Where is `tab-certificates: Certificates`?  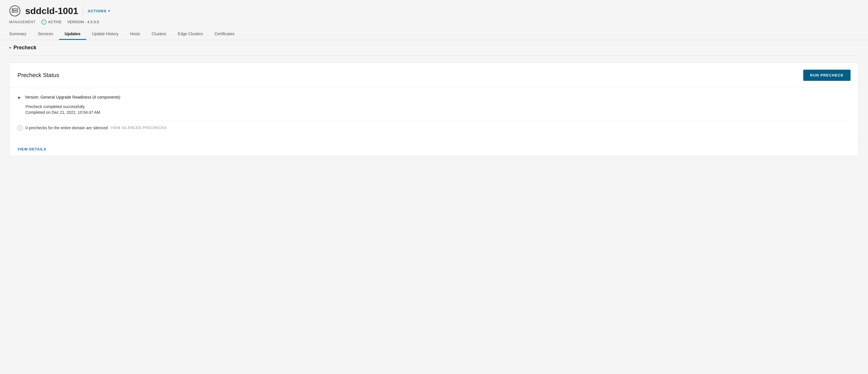 tab-certificates: Certificates is located at coordinates (224, 34).